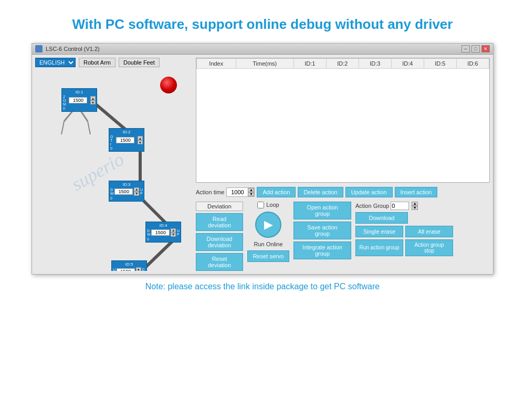 The height and width of the screenshot is (420, 525). Describe the element at coordinates (310, 63) in the screenshot. I see `col-id1: ID:1` at that location.